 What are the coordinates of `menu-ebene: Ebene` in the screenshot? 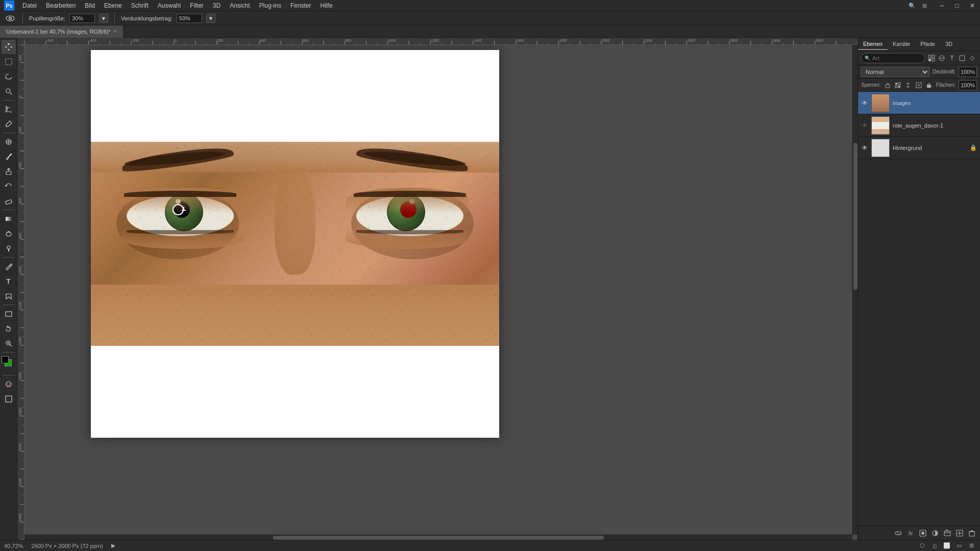 It's located at (113, 6).